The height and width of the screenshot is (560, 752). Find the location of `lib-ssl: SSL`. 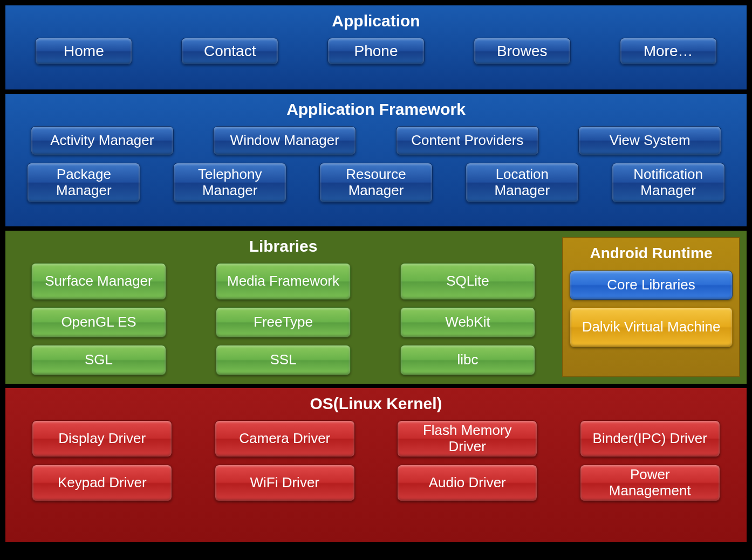

lib-ssl: SSL is located at coordinates (283, 360).